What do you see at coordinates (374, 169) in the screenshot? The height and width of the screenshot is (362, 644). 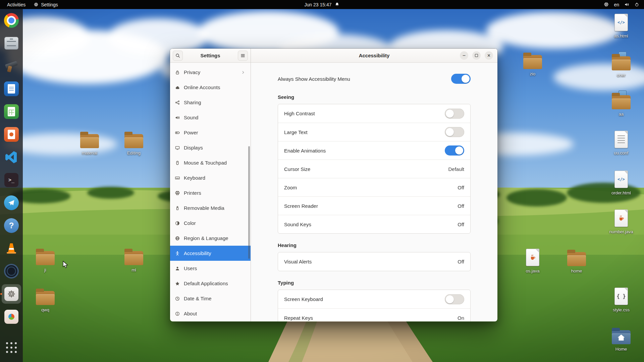 I see `row-cursor-size: Cursor Size Default` at bounding box center [374, 169].